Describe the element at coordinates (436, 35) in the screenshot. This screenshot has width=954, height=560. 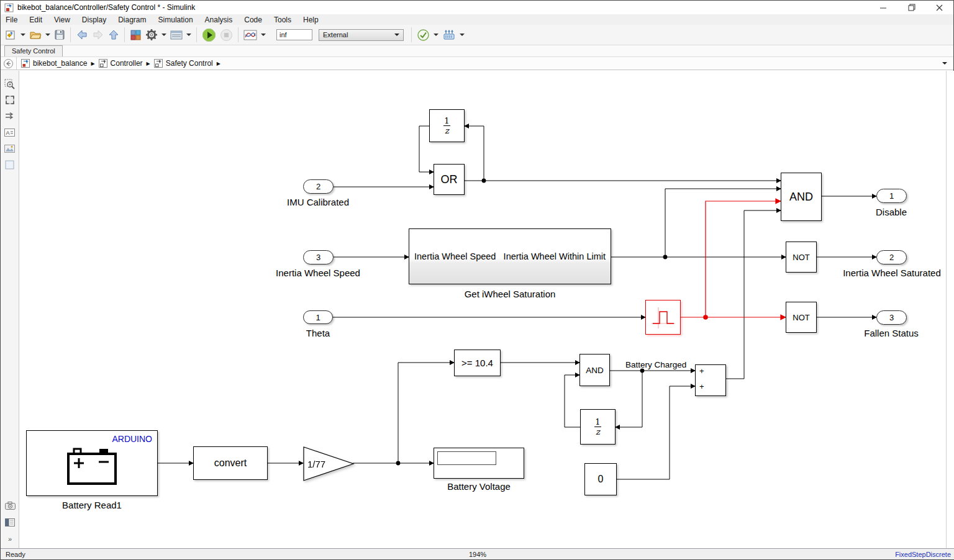
I see `update-diagram-dropdown` at that location.